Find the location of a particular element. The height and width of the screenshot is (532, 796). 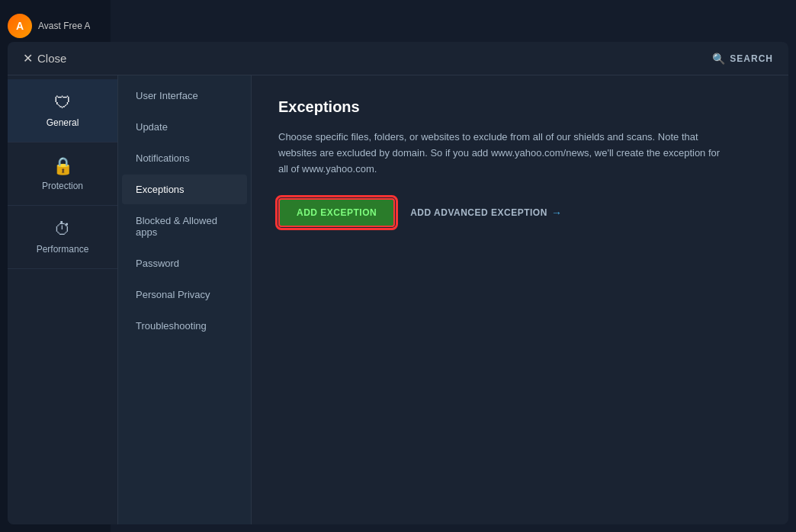

content-description: Choose specific files, folders, or websi… is located at coordinates (499, 153).